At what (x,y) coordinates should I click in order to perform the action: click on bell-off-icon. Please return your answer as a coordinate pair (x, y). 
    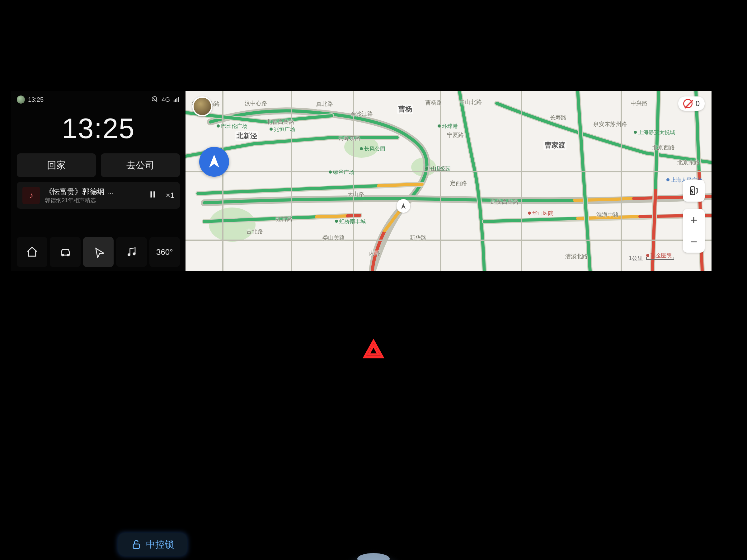
    Looking at the image, I should click on (155, 100).